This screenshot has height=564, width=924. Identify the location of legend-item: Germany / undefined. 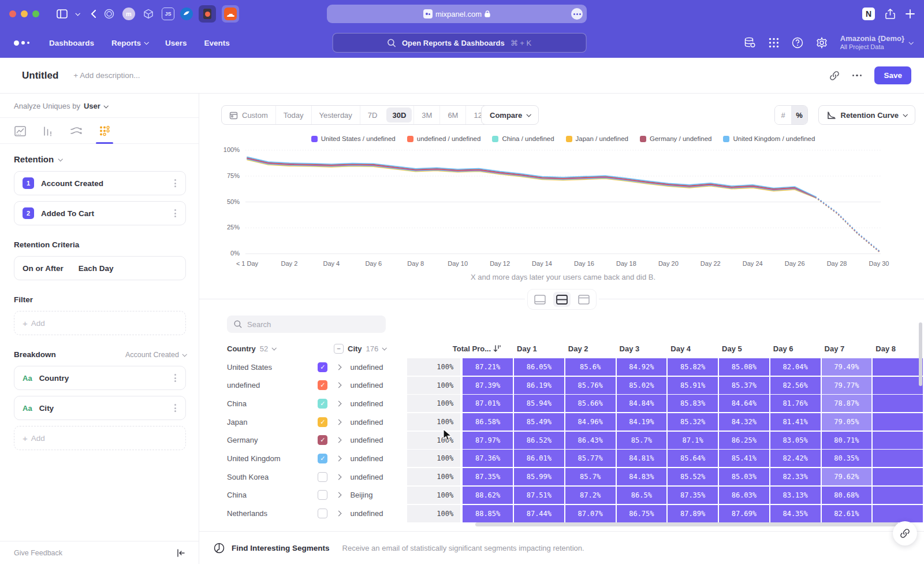
(676, 139).